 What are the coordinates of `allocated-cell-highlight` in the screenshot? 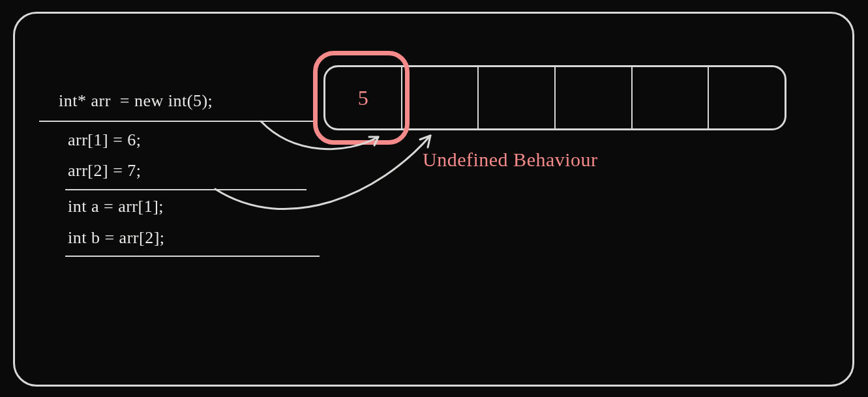 It's located at (361, 98).